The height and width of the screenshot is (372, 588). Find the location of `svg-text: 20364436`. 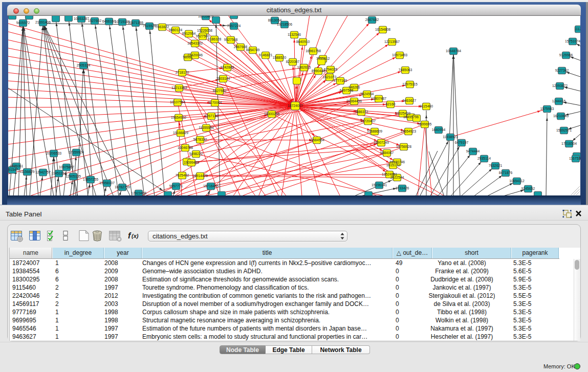

svg-text: 20364436 is located at coordinates (354, 101).